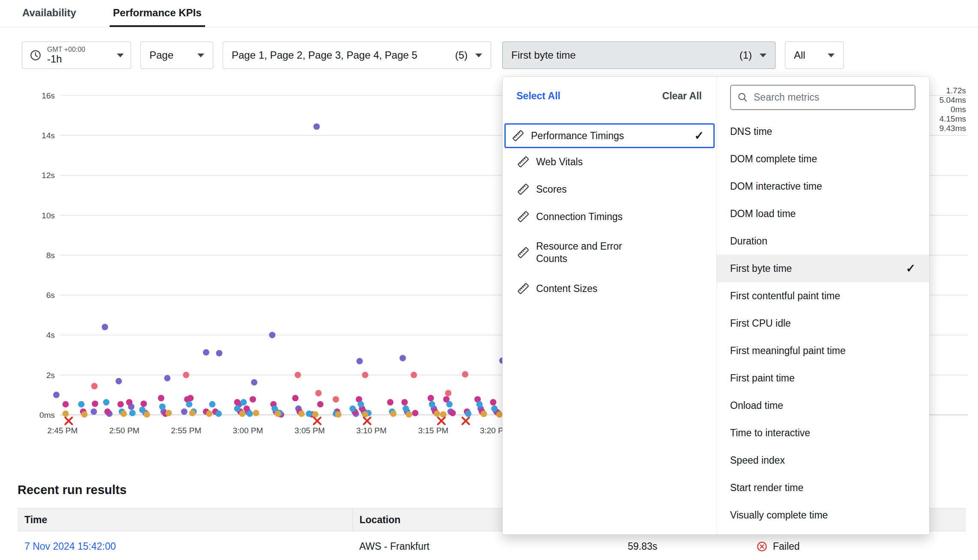 This screenshot has width=978, height=560. I want to click on time-range-picker: GMT +00:00 -1h, so click(76, 55).